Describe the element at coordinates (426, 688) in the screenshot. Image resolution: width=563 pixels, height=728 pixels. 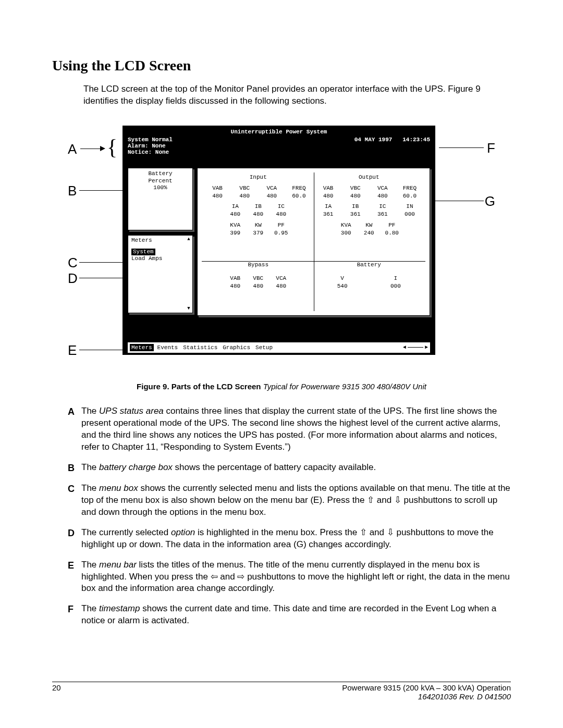
I see `footer-product: Powerware 9315 (200 kVA – 300 kVA) Opera…` at that location.